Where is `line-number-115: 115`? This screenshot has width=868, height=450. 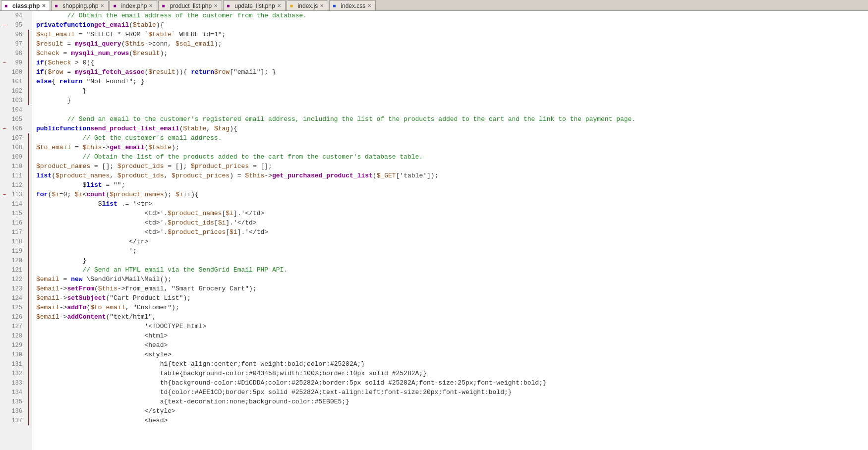
line-number-115: 115 is located at coordinates (17, 214).